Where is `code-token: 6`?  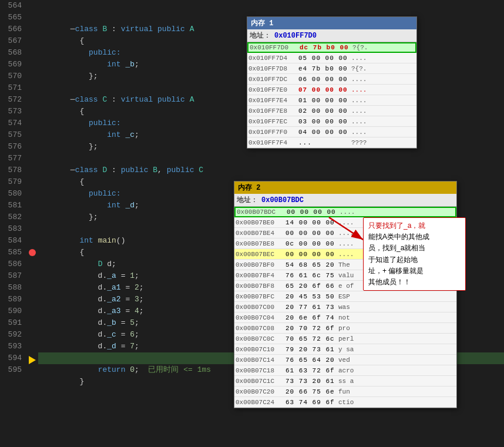 code-token: 6 is located at coordinates (132, 335).